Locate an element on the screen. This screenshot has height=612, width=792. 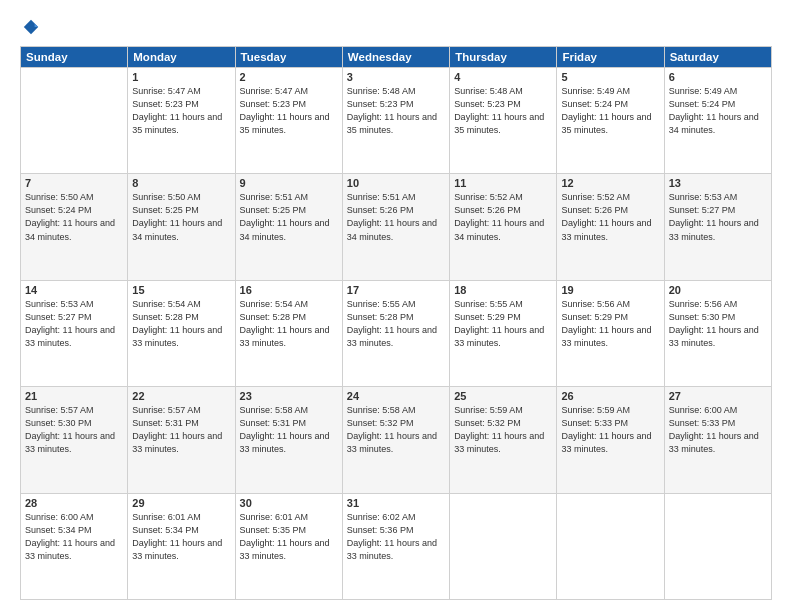
col-sunday: Sunday is located at coordinates (74, 58).